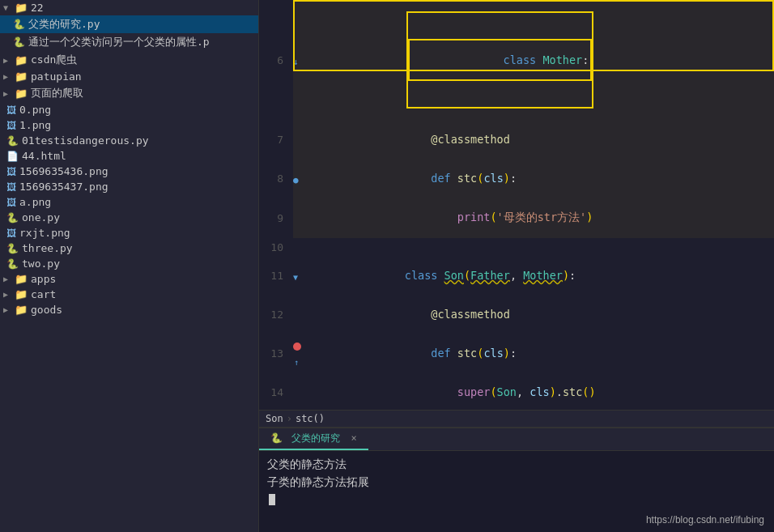  What do you see at coordinates (542, 275) in the screenshot?
I see `line-content-11: class Son(Father, Mother):` at bounding box center [542, 275].